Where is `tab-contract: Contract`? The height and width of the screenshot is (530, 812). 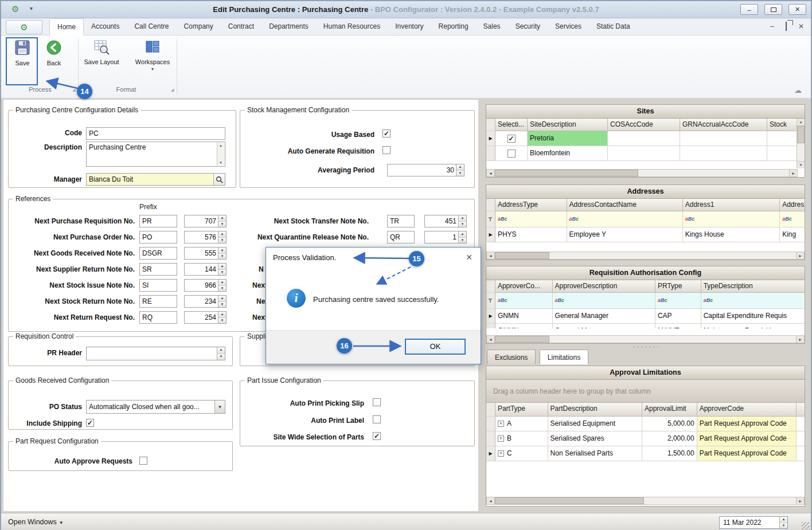 tab-contract: Contract is located at coordinates (241, 27).